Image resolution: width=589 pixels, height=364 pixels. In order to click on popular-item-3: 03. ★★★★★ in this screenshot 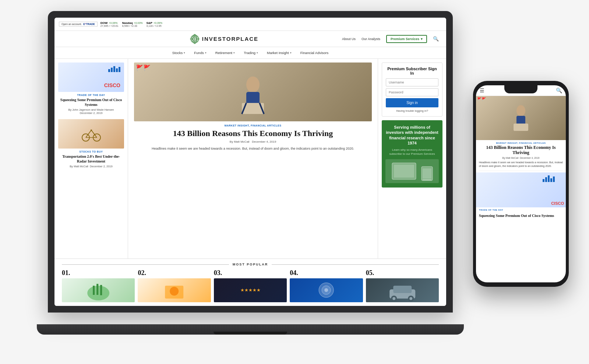, I will do `click(250, 286)`.